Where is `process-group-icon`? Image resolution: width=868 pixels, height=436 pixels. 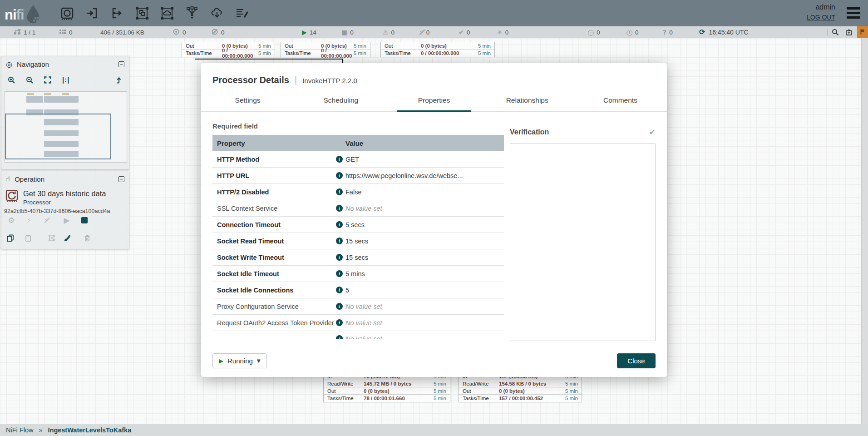 process-group-icon is located at coordinates (142, 13).